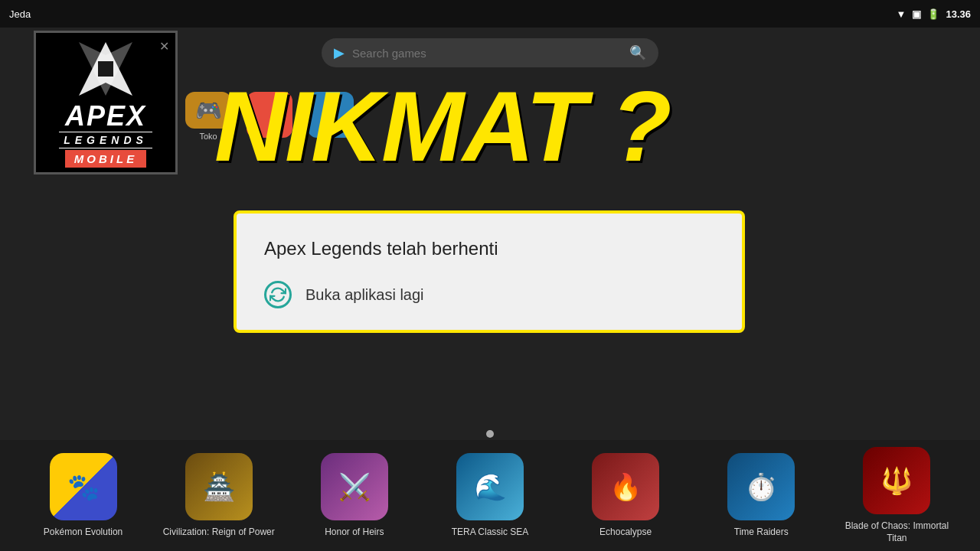 The image size is (980, 551). Describe the element at coordinates (490, 434) in the screenshot. I see `page-dot-indicator` at that location.